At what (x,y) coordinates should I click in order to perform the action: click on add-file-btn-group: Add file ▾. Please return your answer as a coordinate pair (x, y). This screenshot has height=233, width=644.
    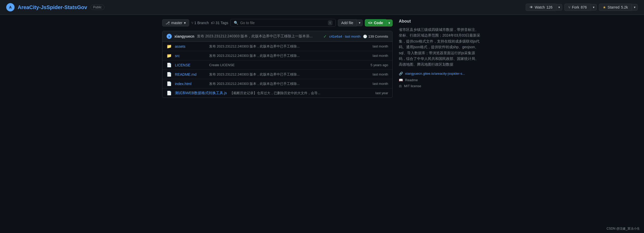
    Looking at the image, I should click on (350, 23).